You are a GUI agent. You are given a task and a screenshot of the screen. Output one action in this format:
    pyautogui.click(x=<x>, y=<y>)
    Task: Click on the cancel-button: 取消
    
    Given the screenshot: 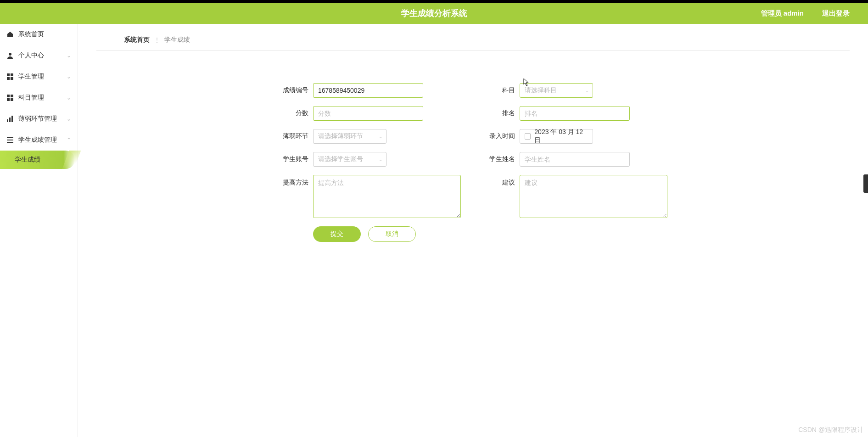 What is the action you would take?
    pyautogui.click(x=392, y=234)
    